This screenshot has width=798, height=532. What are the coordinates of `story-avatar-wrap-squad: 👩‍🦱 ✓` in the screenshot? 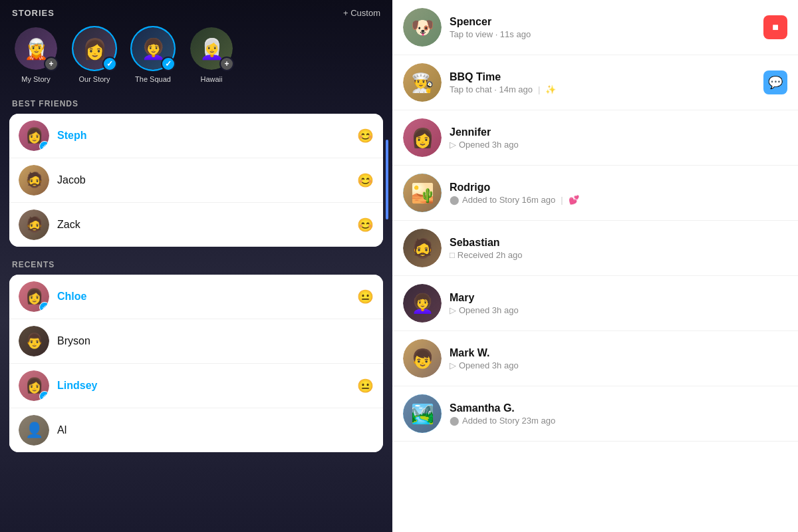 It's located at (153, 49).